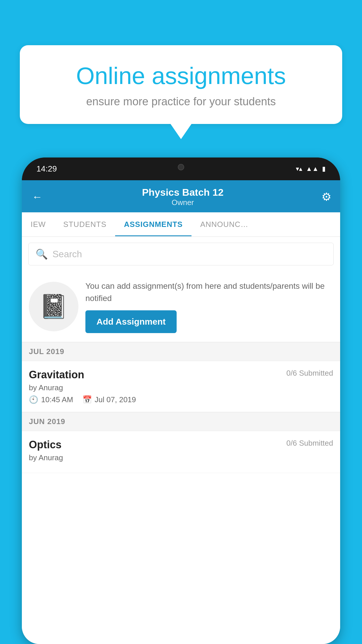 The image size is (362, 644). I want to click on tab-assignments-label: ASSIGNMENTS, so click(153, 224).